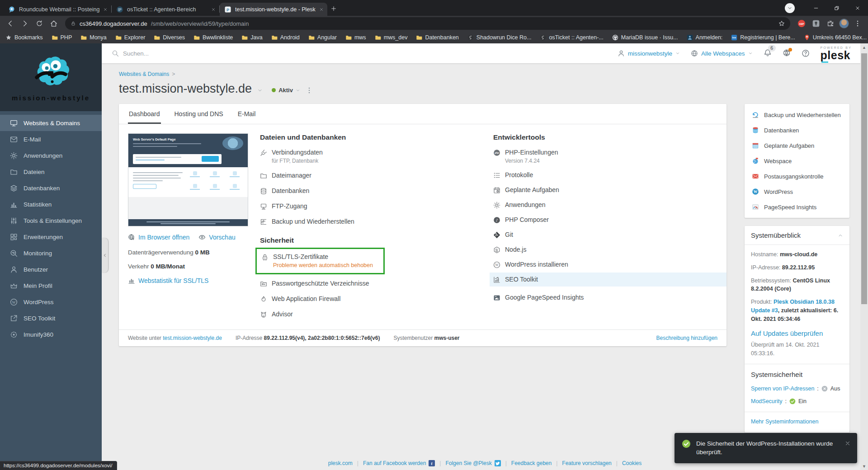 This screenshot has width=868, height=470. What do you see at coordinates (286, 90) in the screenshot?
I see `status-badge: Aktiv` at bounding box center [286, 90].